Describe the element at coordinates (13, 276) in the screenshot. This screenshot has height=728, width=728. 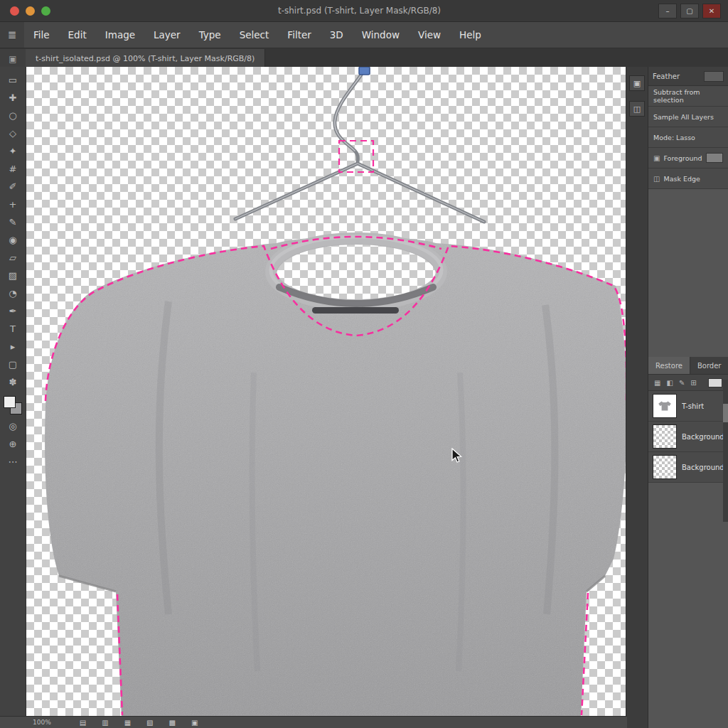
I see `gradient-tool: ▨` at that location.